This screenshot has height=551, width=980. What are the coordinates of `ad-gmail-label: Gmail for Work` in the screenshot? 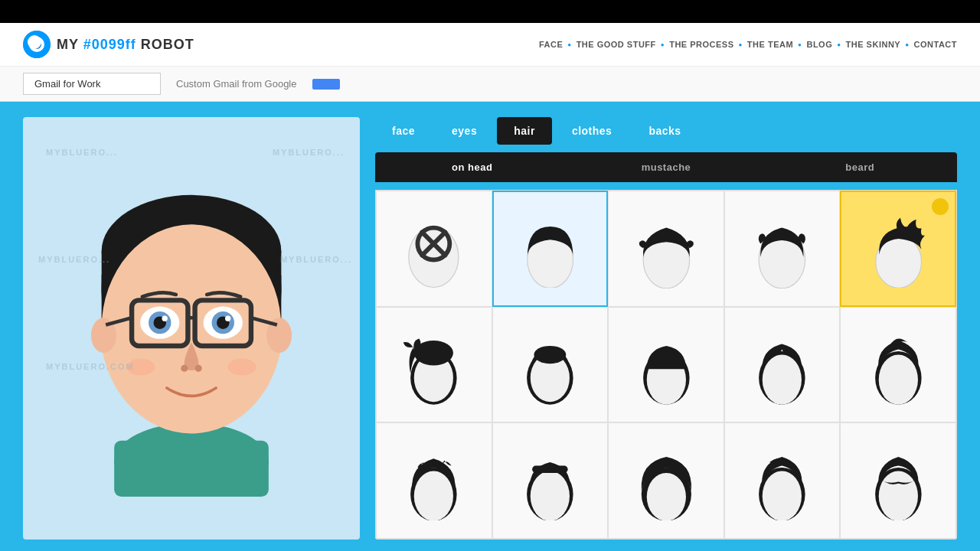 It's located at (92, 84).